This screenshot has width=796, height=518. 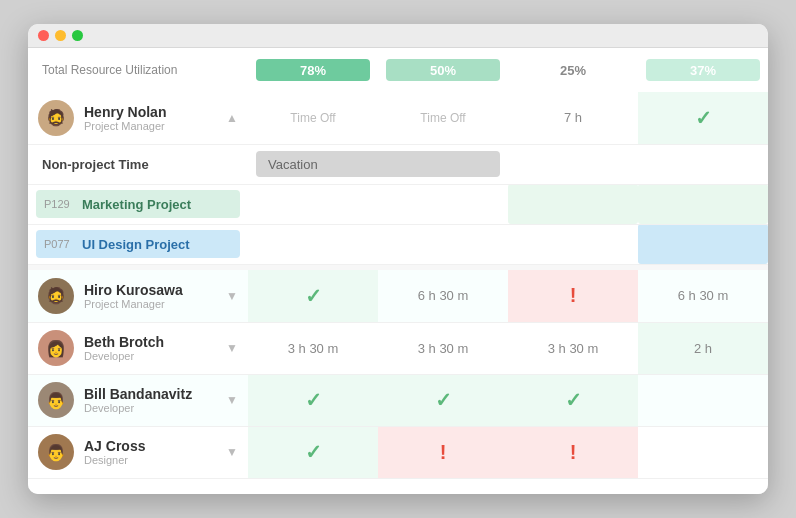 What do you see at coordinates (150, 304) in the screenshot?
I see `person-role-hiro: Project Manager` at bounding box center [150, 304].